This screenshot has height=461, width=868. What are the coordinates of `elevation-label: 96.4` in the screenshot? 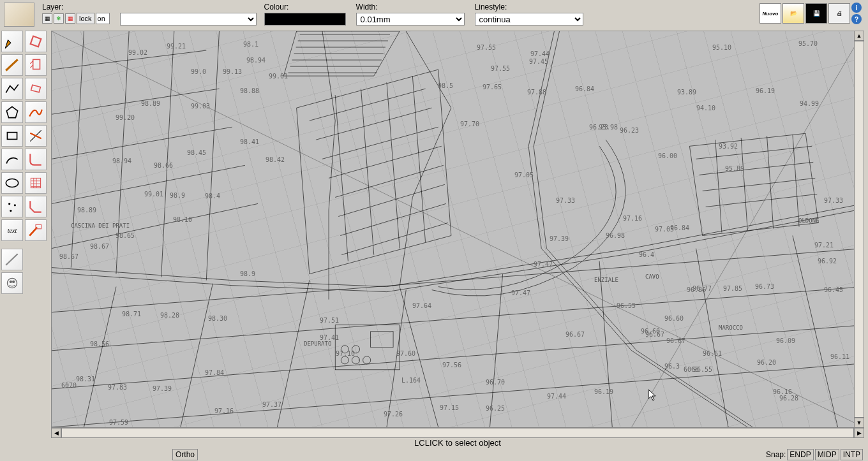 It's located at (647, 255).